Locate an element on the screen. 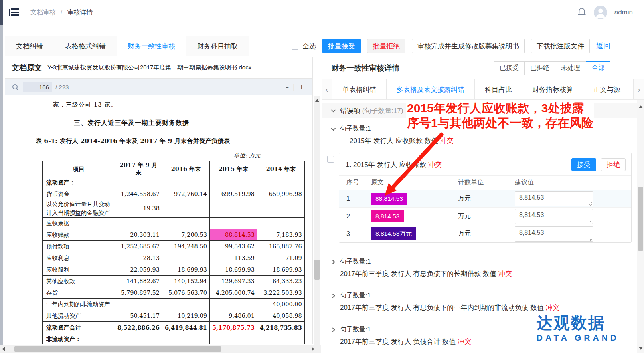 This screenshot has width=644, height=353. highlighted-original-value: 88,814.53 is located at coordinates (389, 199).